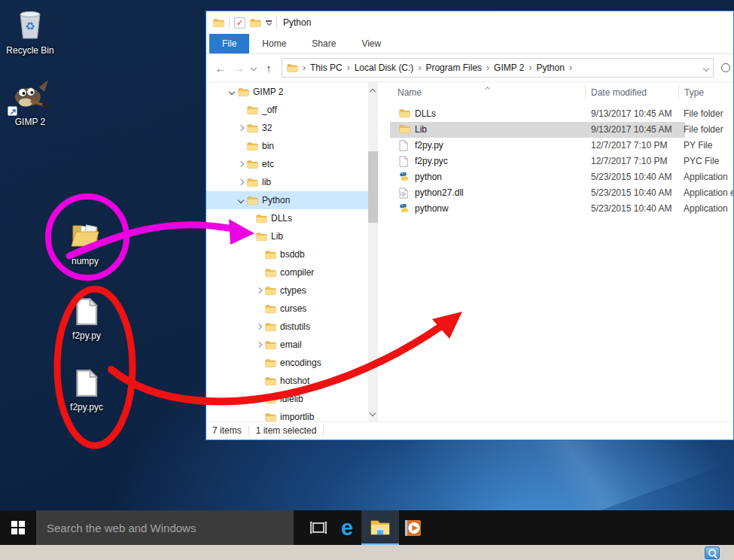  I want to click on media-player-icon, so click(414, 528).